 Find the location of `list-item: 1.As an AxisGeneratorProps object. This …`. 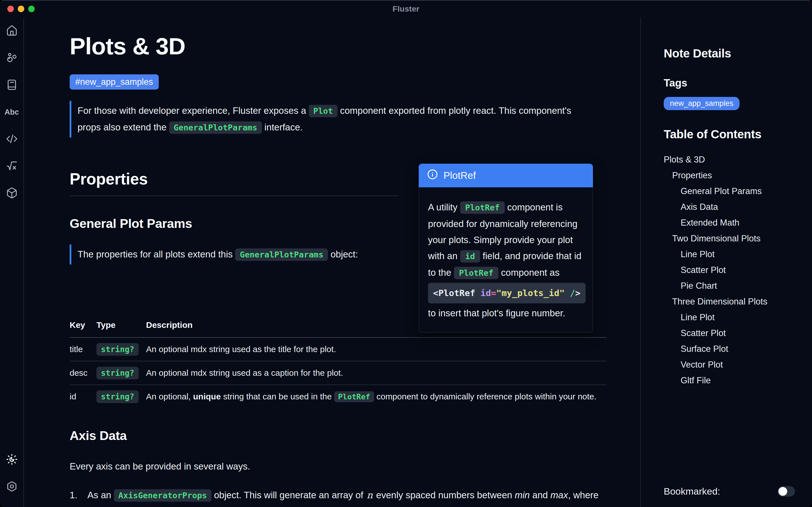

list-item: 1.As an AxisGeneratorProps object. This … is located at coordinates (355, 495).